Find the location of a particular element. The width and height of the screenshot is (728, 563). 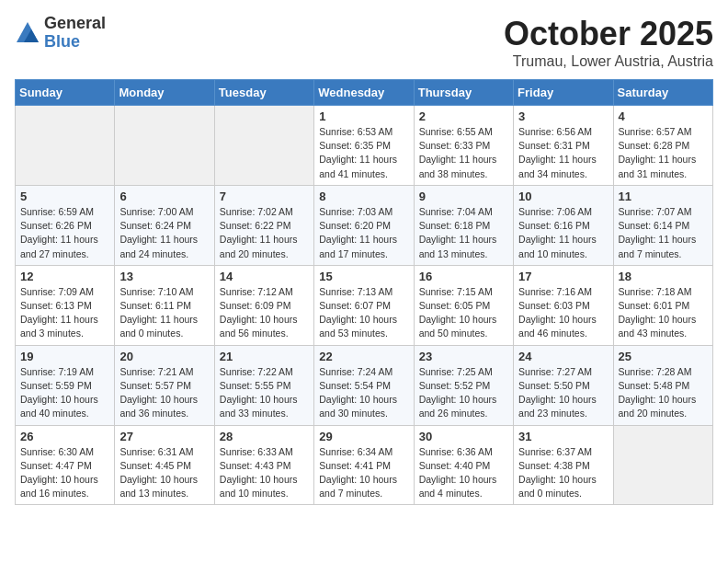

day-number: 31 is located at coordinates (563, 436).